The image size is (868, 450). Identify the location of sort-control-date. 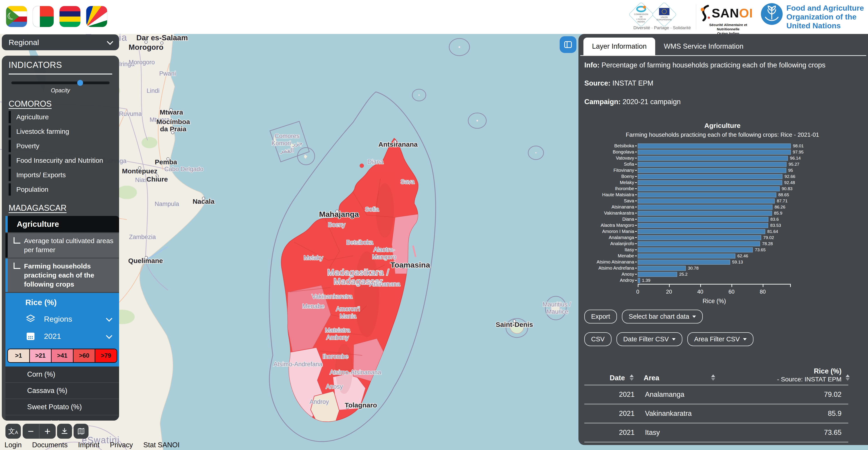
(632, 378).